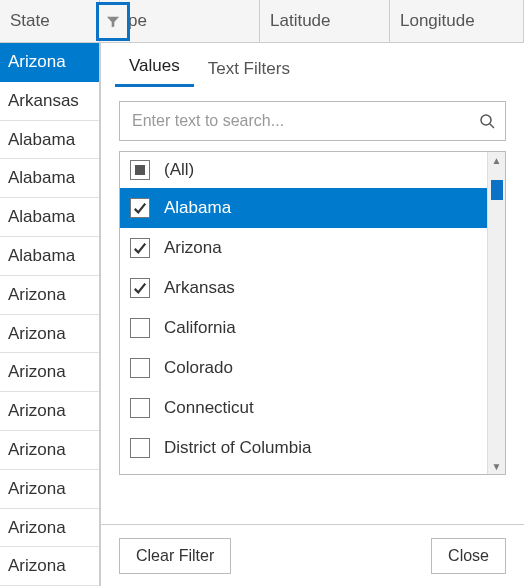 This screenshot has width=524, height=586. I want to click on tab-text-filters: Text Filters, so click(249, 68).